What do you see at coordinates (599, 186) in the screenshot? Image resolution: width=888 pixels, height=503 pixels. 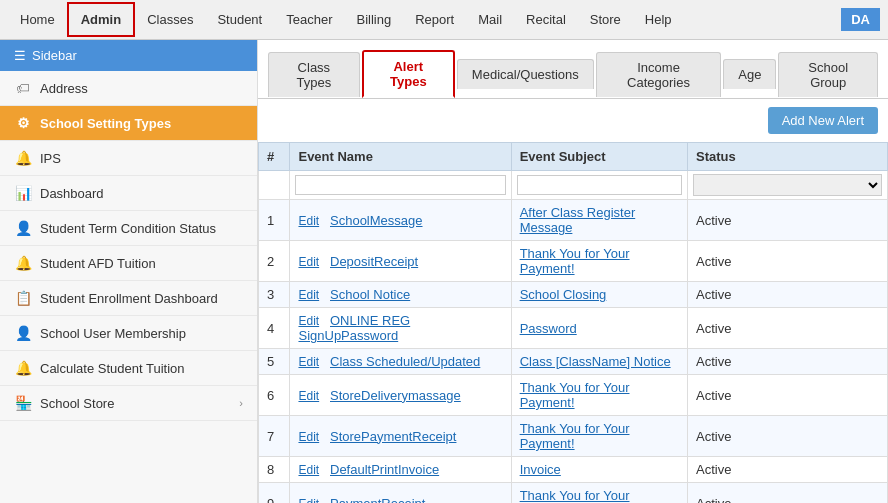 I see `filter-event-subject-cell` at bounding box center [599, 186].